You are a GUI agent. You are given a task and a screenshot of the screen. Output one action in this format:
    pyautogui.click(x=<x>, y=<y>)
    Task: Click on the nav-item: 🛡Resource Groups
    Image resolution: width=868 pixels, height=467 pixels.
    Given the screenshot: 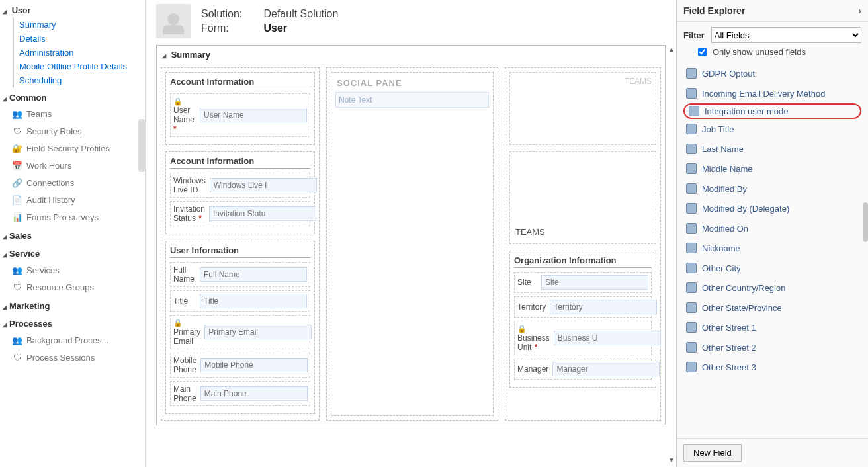 What is the action you would take?
    pyautogui.click(x=73, y=287)
    